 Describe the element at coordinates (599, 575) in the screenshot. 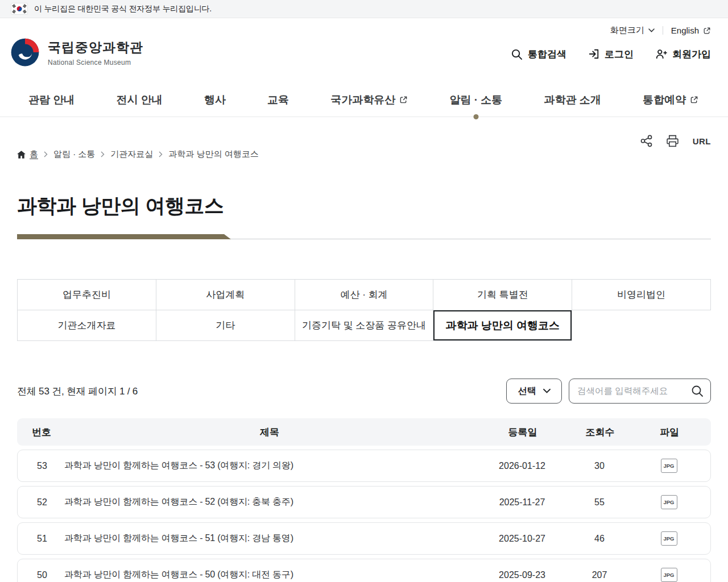

I see `row-views: 207` at that location.